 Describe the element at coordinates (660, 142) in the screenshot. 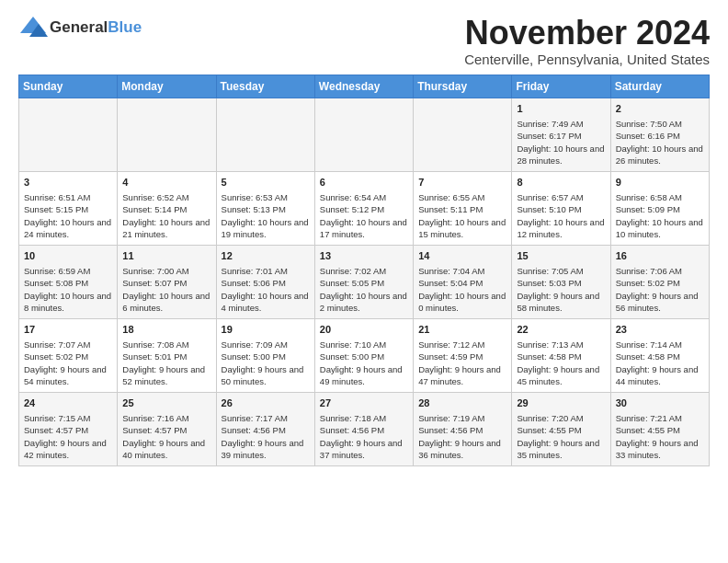

I see `day-info: Sunrise: 7:50 AM Sunset: 6:16 PM Dayligh…` at that location.